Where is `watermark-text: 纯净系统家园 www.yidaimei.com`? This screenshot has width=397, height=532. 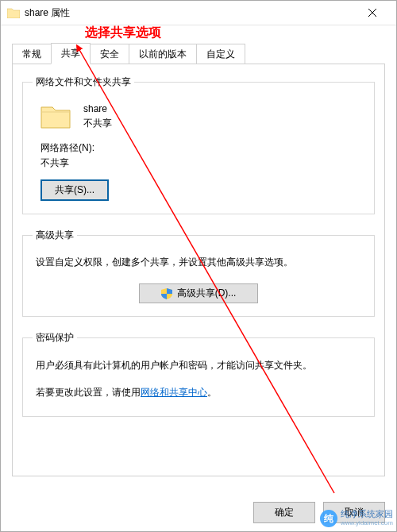 watermark-text: 纯净系统家园 www.yidaimei.com is located at coordinates (367, 519).